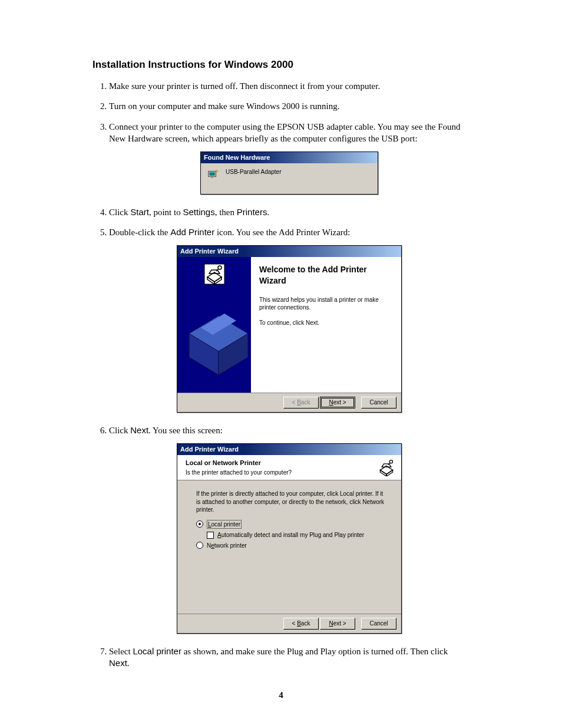  I want to click on local-printer-label: Local printer, so click(157, 651).